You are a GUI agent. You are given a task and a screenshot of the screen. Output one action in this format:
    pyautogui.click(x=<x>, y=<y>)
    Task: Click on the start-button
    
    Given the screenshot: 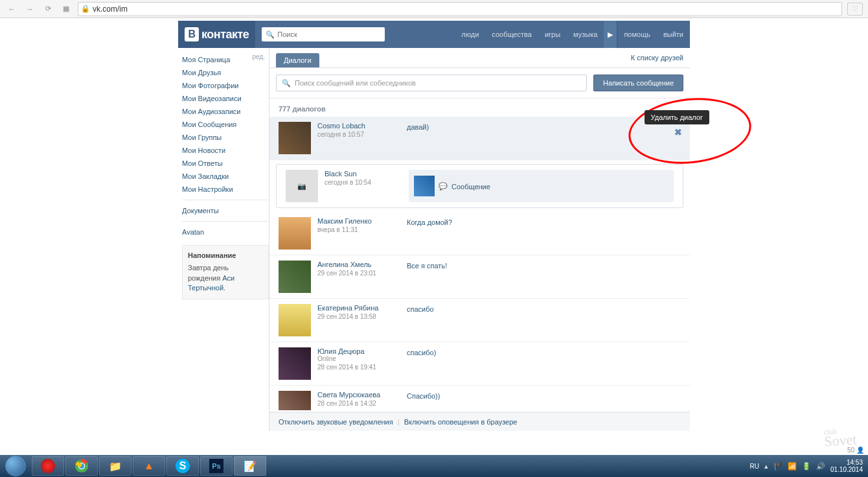 What is the action you would take?
    pyautogui.click(x=16, y=466)
    